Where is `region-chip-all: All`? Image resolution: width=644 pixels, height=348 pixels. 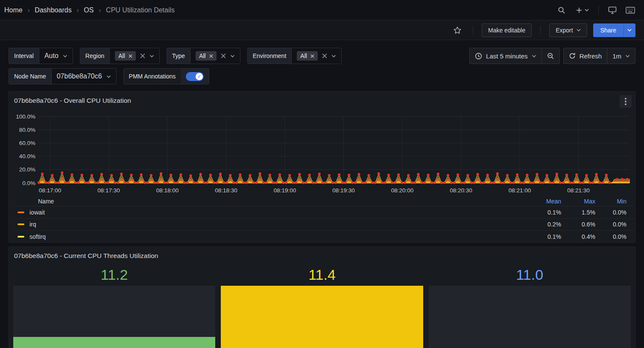 region-chip-all: All is located at coordinates (126, 56).